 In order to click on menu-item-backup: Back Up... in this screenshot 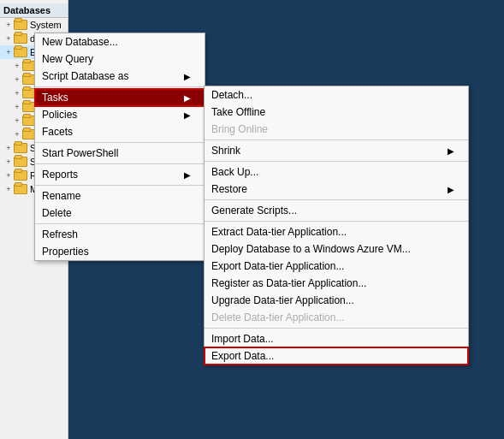, I will do `click(336, 172)`.